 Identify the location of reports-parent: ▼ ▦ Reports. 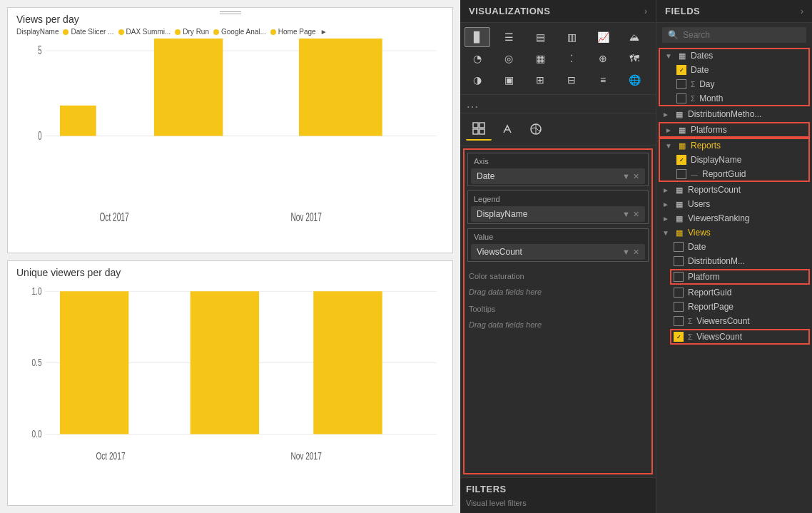
(734, 146).